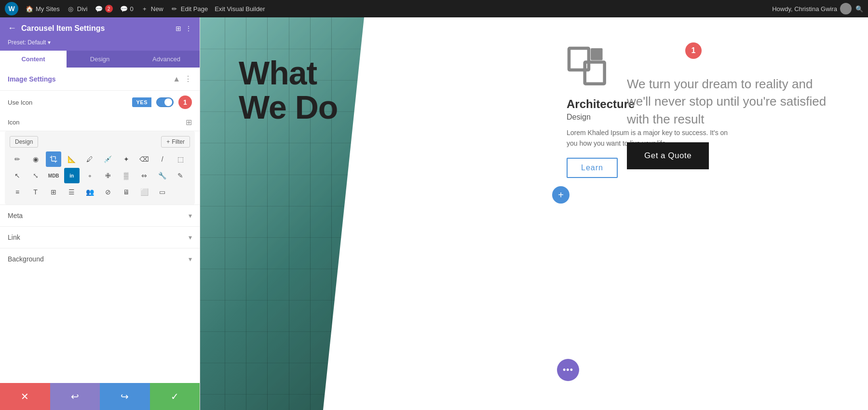  Describe the element at coordinates (108, 159) in the screenshot. I see `icon-eyedropper: 💉` at that location.